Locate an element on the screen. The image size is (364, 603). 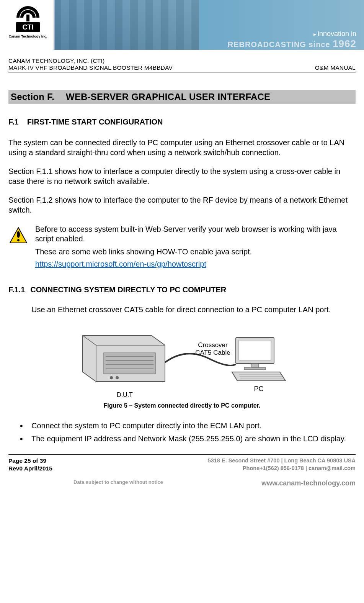
logo-company-text: Canam Technology Inc. is located at coordinates (28, 36).